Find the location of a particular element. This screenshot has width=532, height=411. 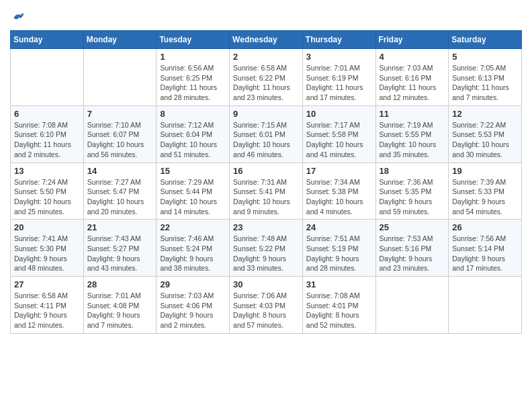

day-info: Sunrise: 7:51 AM Sunset: 5:19 PM Dayligh… is located at coordinates (339, 254).